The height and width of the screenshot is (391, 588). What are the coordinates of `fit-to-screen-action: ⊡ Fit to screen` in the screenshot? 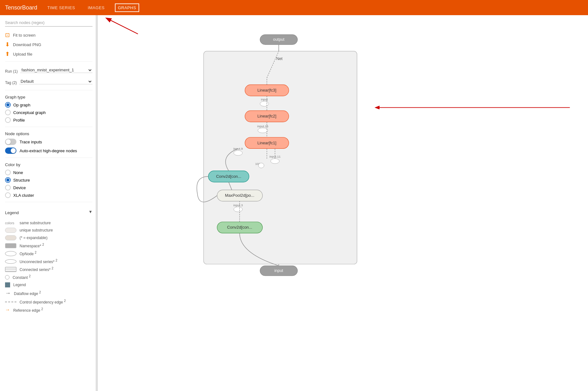 It's located at (49, 35).